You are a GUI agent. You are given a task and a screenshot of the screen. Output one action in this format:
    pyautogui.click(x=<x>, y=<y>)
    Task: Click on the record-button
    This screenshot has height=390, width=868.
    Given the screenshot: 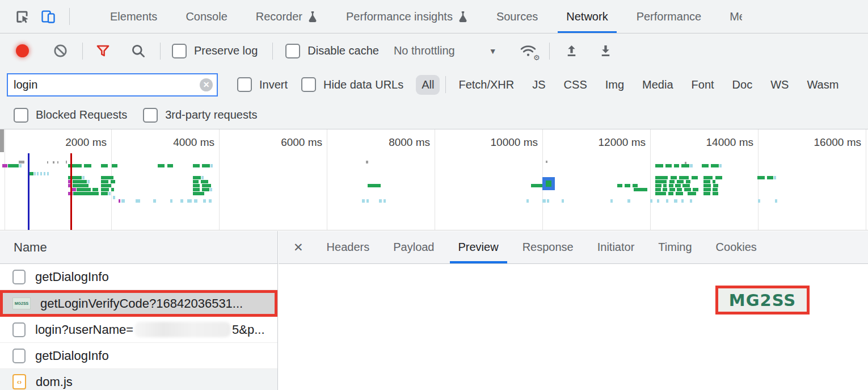 What is the action you would take?
    pyautogui.click(x=23, y=51)
    